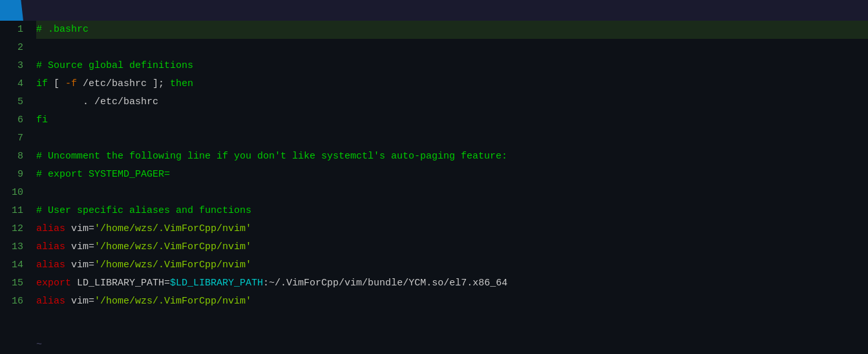 This screenshot has height=354, width=868. I want to click on code-line-13: alias vim='/home/wzs/.VimForCpp/nvim', so click(452, 247).